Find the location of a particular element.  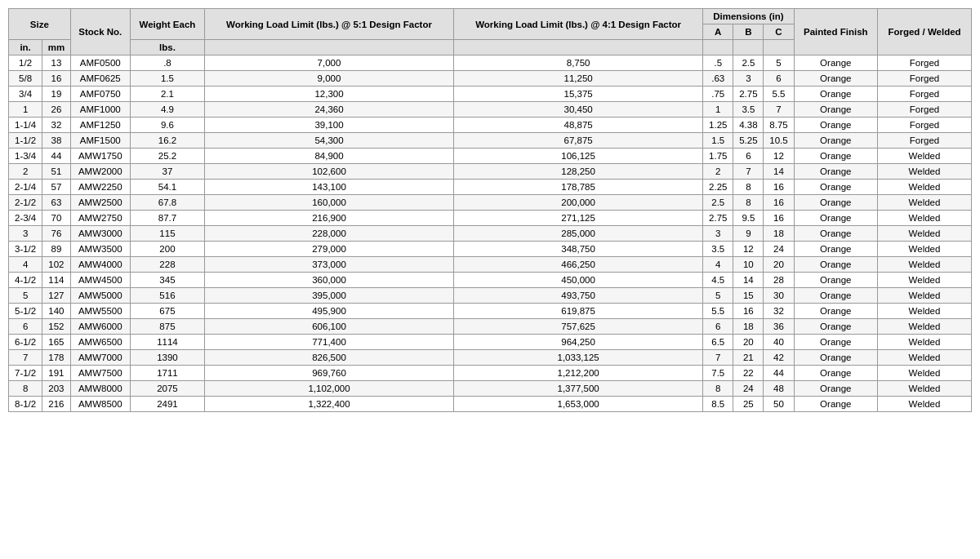

cell-mm: 89 is located at coordinates (56, 250).